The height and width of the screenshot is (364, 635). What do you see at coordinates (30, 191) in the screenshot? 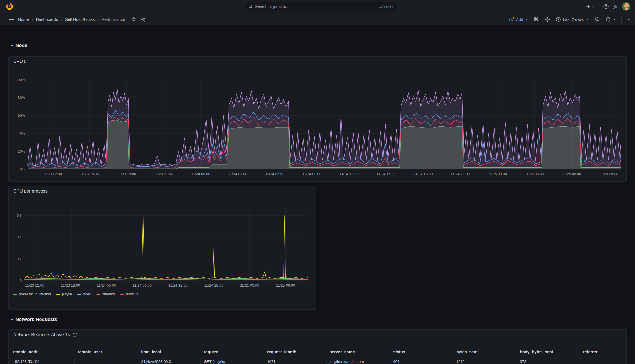
I see `panel-title: CPU per process` at bounding box center [30, 191].